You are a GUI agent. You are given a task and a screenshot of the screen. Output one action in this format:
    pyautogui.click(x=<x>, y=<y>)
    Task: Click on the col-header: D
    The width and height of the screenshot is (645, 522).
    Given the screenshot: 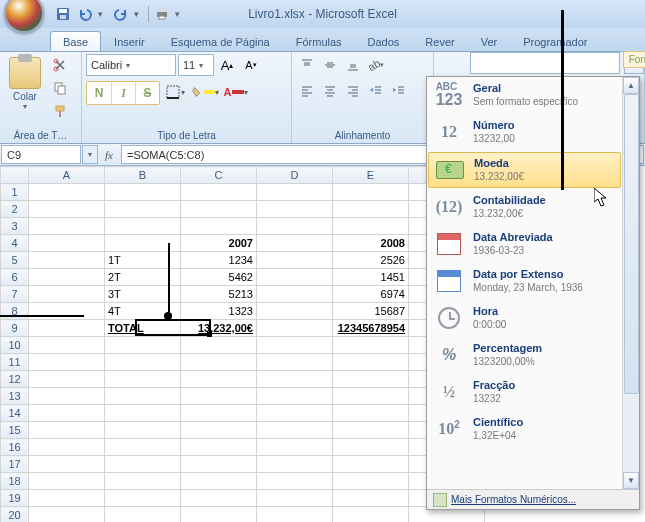 What is the action you would take?
    pyautogui.click(x=295, y=176)
    